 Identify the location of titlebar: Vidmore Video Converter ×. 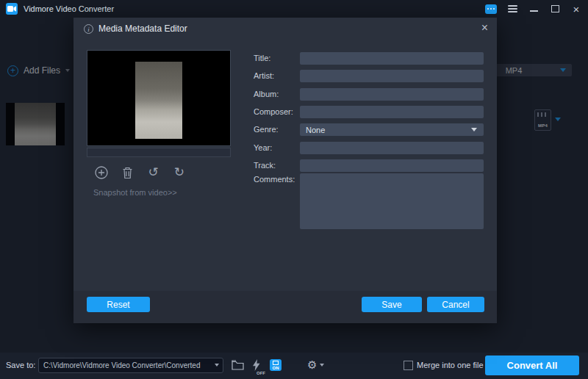
(294, 9).